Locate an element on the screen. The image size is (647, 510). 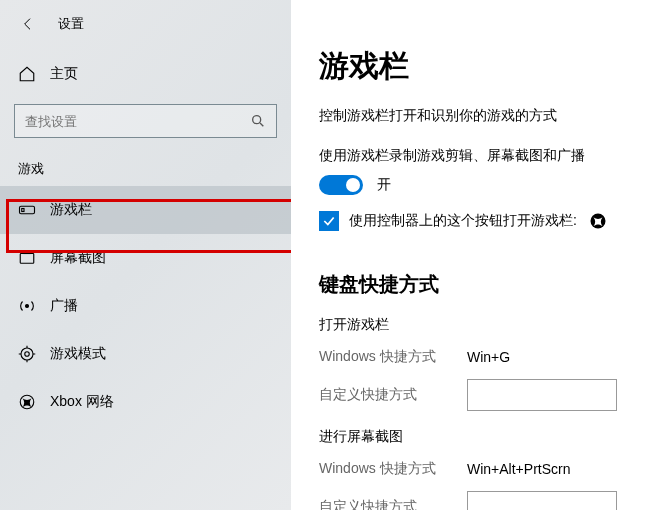
screenshot-custom-input is located at coordinates (542, 500).